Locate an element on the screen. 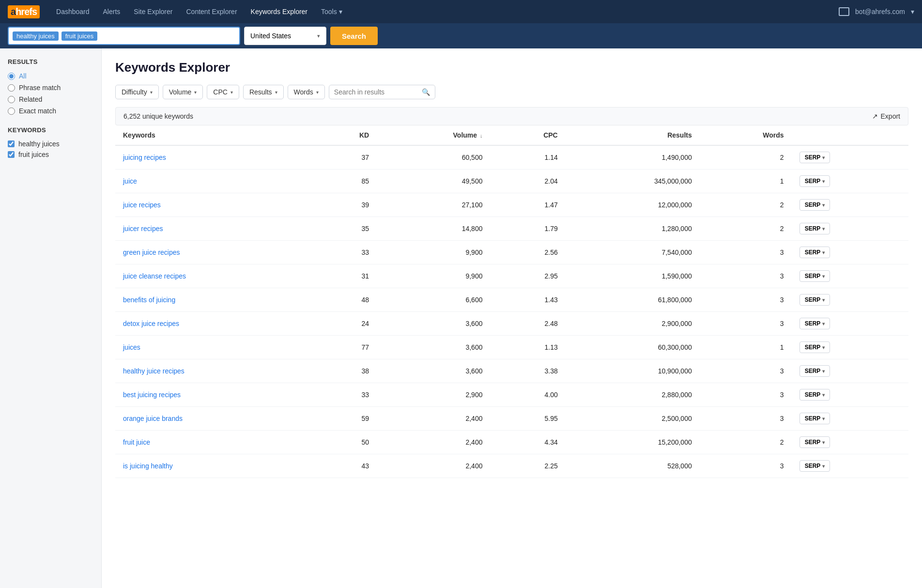 The image size is (922, 588). cell-words: 1 is located at coordinates (746, 181).